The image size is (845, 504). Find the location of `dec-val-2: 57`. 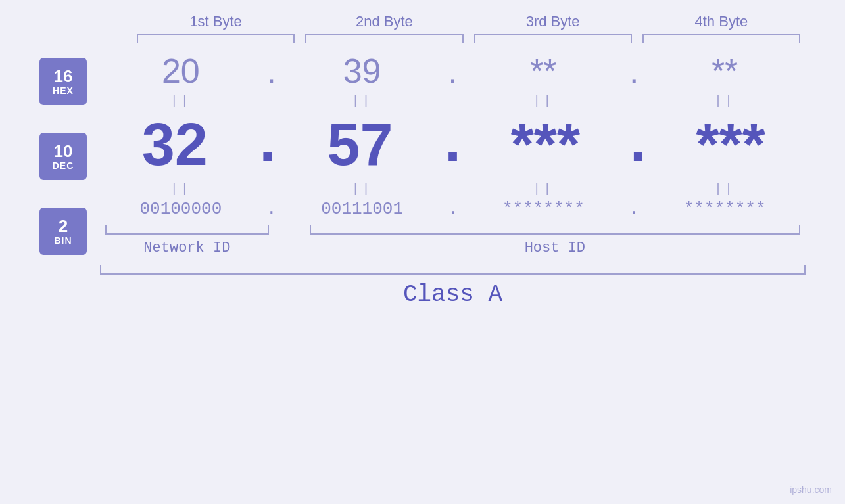

dec-val-2: 57 is located at coordinates (360, 145).